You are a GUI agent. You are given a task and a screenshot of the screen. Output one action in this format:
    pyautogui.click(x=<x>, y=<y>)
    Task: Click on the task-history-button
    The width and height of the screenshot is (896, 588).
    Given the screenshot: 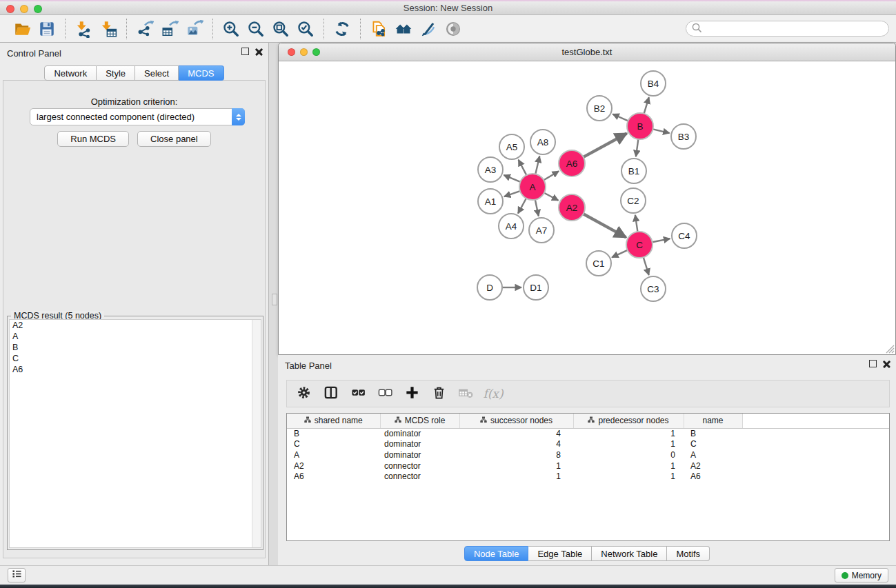 What is the action you would take?
    pyautogui.click(x=17, y=575)
    